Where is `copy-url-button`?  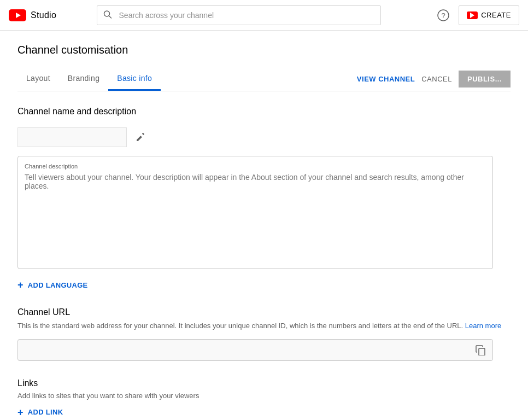 copy-url-button is located at coordinates (480, 350).